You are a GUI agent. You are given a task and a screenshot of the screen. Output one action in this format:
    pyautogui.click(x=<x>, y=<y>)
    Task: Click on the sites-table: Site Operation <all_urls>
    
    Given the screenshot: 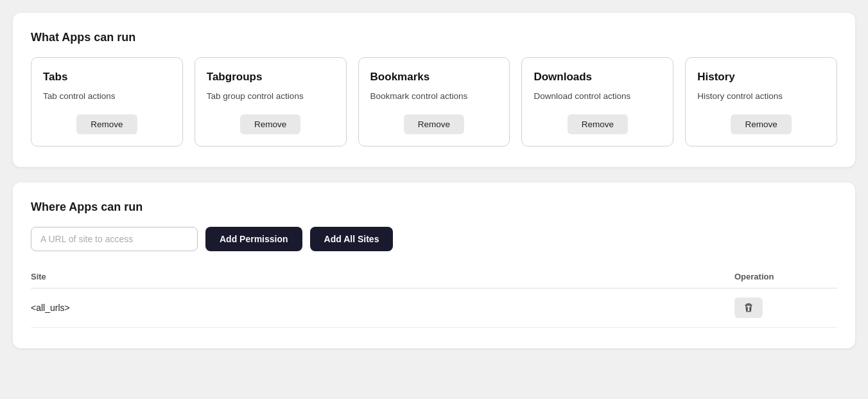 What is the action you would take?
    pyautogui.click(x=434, y=297)
    